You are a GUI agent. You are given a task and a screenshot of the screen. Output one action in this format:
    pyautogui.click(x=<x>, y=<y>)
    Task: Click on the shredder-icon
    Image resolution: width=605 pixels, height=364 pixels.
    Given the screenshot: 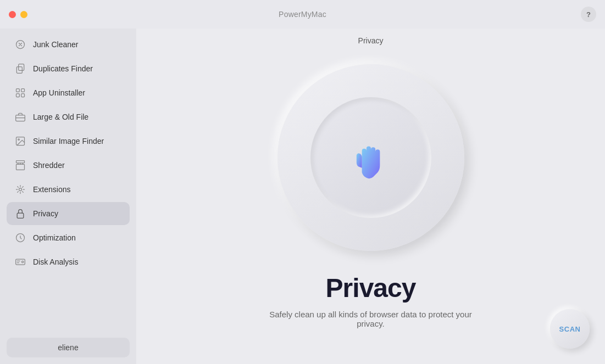 What is the action you would take?
    pyautogui.click(x=20, y=165)
    